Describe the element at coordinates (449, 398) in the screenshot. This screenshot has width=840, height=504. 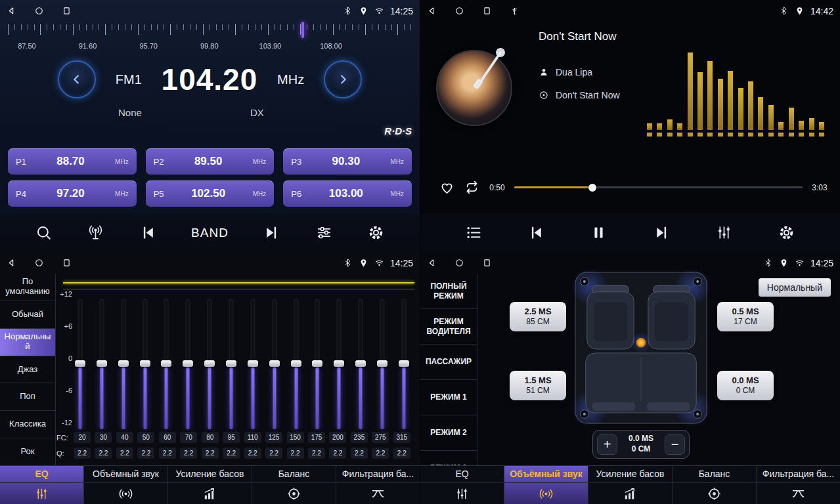
I see `listening-mode-item: РЕЖИМ 1` at that location.